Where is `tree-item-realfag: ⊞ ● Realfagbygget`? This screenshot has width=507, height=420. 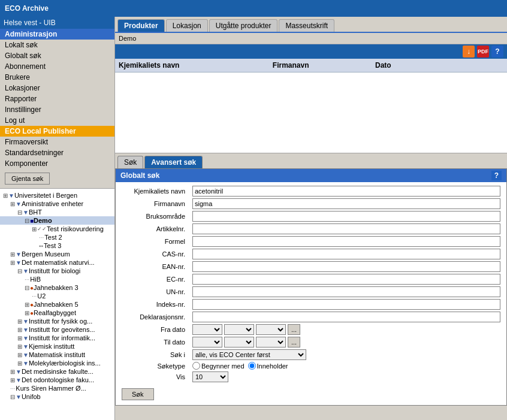 tree-item-realfag: ⊞ ● Realfagbygget is located at coordinates (58, 313).